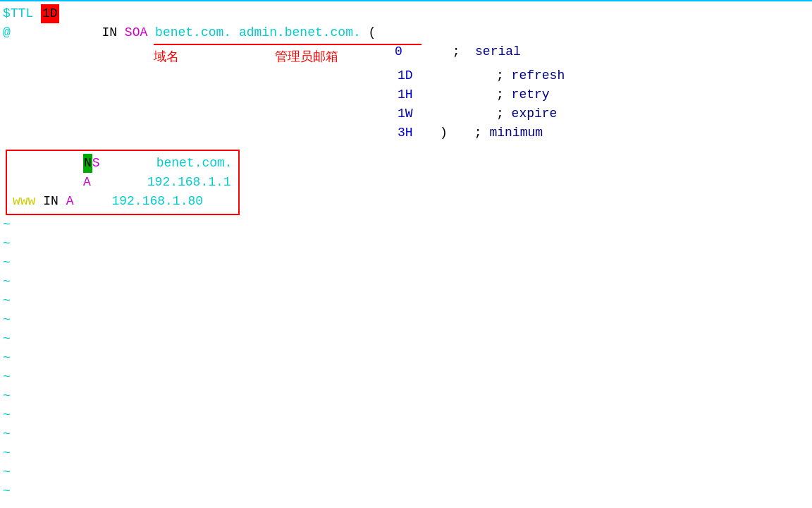 Image resolution: width=812 pixels, height=508 pixels. What do you see at coordinates (24, 202) in the screenshot?
I see `www-name: www` at bounding box center [24, 202].